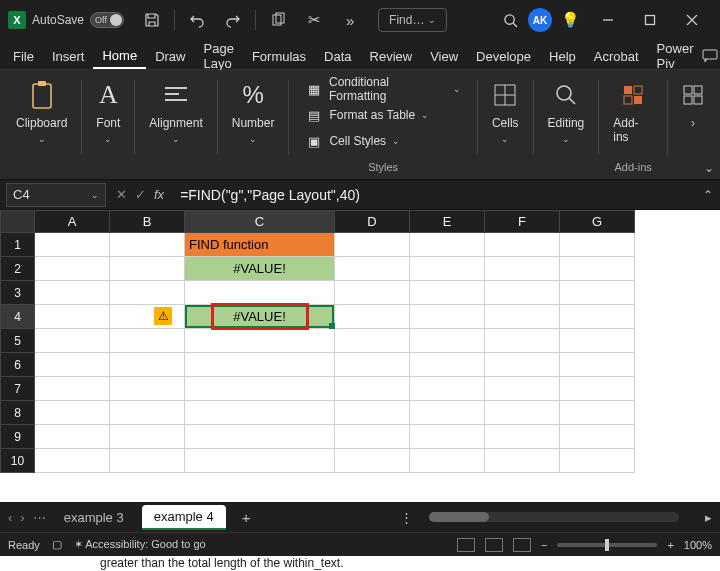 This screenshot has height=571, width=720. What do you see at coordinates (383, 115) in the screenshot?
I see `format-as-table-button: ▤Format as Table⌄` at bounding box center [383, 115].